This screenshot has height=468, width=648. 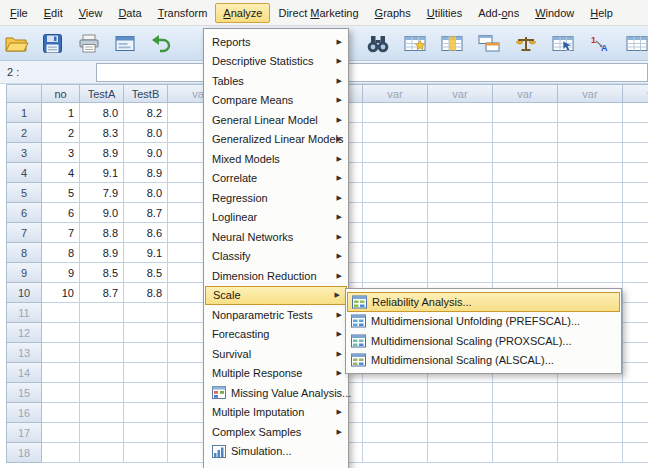 What do you see at coordinates (276, 237) in the screenshot?
I see `menu-item-neural-networks: Neural Networks▶` at bounding box center [276, 237].